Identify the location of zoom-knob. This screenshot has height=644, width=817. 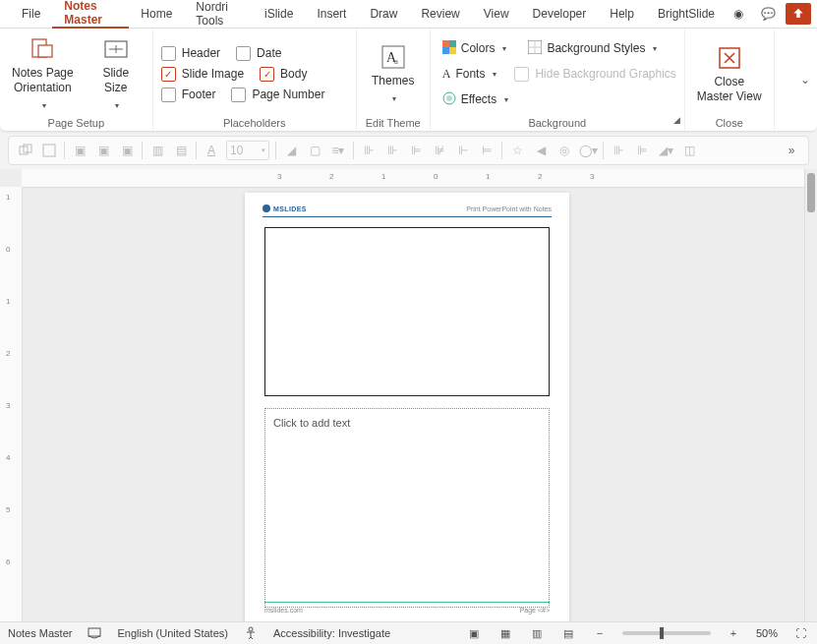
(662, 633).